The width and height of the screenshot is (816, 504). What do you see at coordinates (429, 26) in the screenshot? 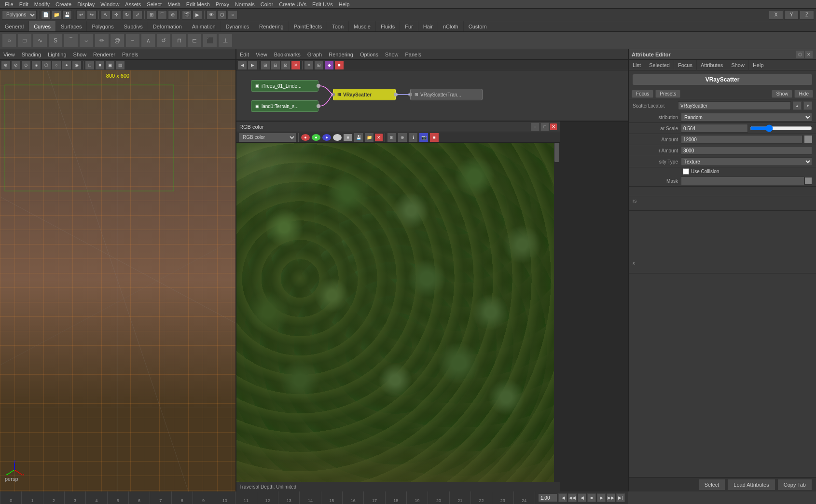
I see `shelf-tab-hair: Hair` at bounding box center [429, 26].